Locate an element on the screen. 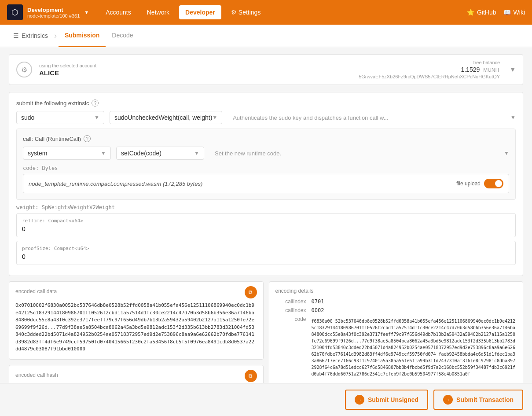 The width and height of the screenshot is (532, 416). call-data-title-row: encoded call data ⧉ is located at coordinates (136, 293).